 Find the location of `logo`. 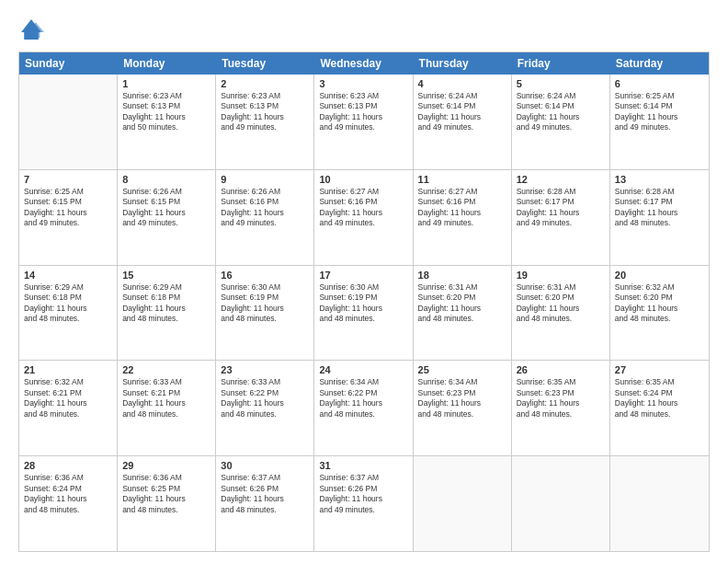

logo is located at coordinates (33, 29).